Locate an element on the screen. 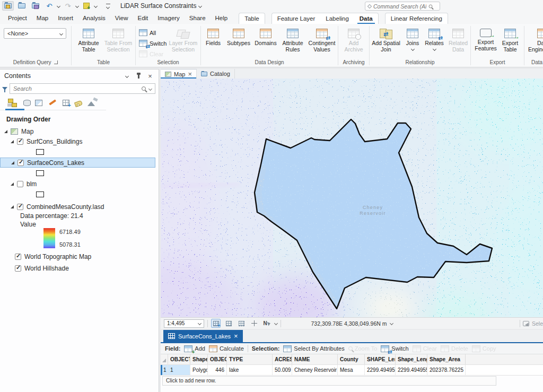 The height and width of the screenshot is (392, 543). column-header: Shape_Length is located at coordinates (411, 360).